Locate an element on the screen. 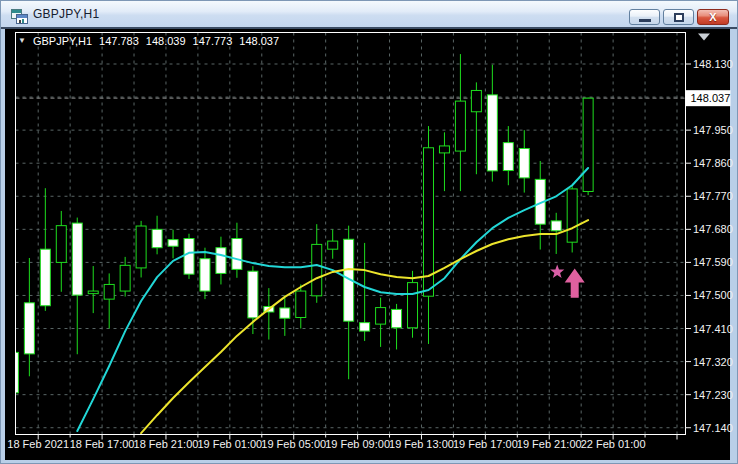 The image size is (738, 464). shift-marker-icon is located at coordinates (704, 38).